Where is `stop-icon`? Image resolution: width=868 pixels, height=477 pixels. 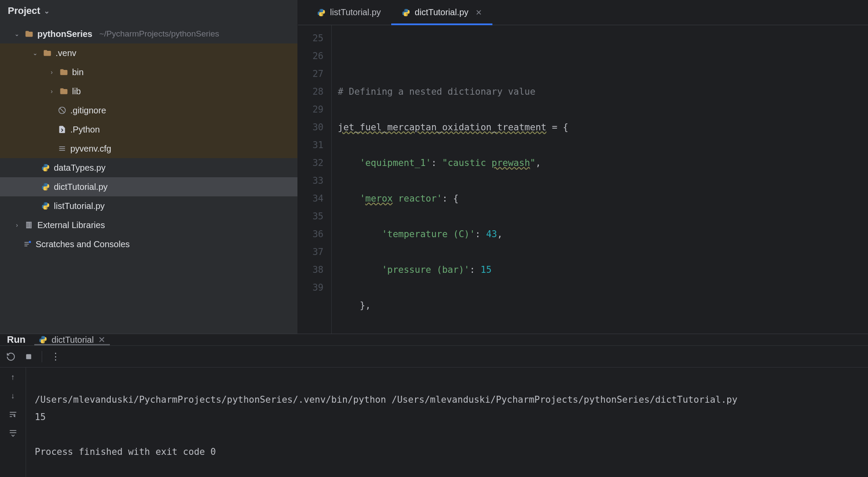 stop-icon is located at coordinates (29, 357).